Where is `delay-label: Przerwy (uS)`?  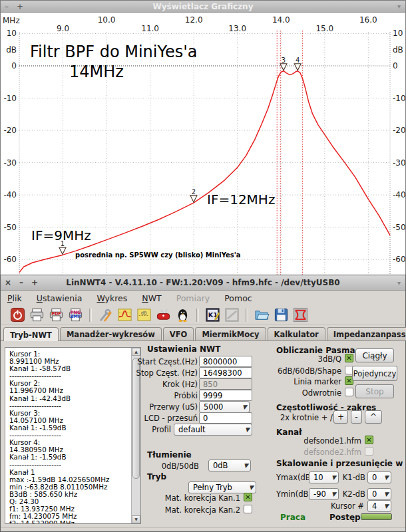 delay-label: Przerwy (uS) is located at coordinates (164, 407).